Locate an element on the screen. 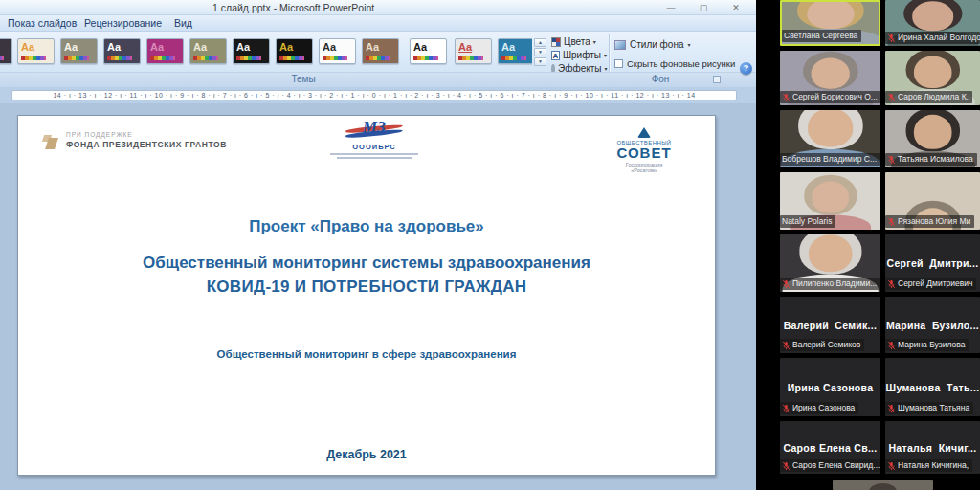  participant-name-label: Пилипенко Владими... is located at coordinates (831, 283).